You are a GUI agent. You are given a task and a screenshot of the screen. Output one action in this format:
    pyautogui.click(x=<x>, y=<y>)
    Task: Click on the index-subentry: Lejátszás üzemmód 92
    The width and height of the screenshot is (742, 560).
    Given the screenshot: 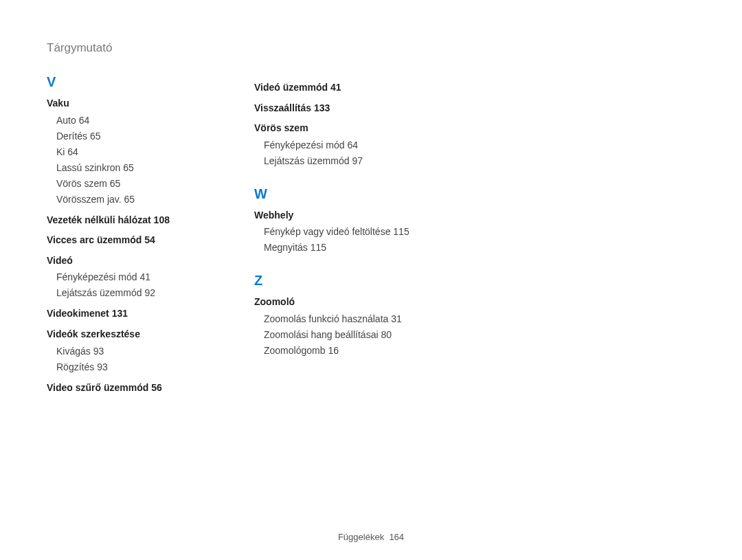 What is the action you would take?
    pyautogui.click(x=131, y=293)
    